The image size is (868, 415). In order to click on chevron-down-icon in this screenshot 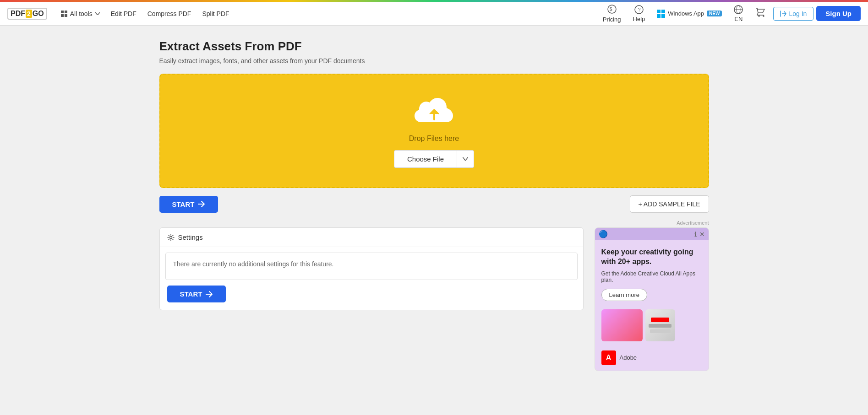, I will do `click(98, 14)`.